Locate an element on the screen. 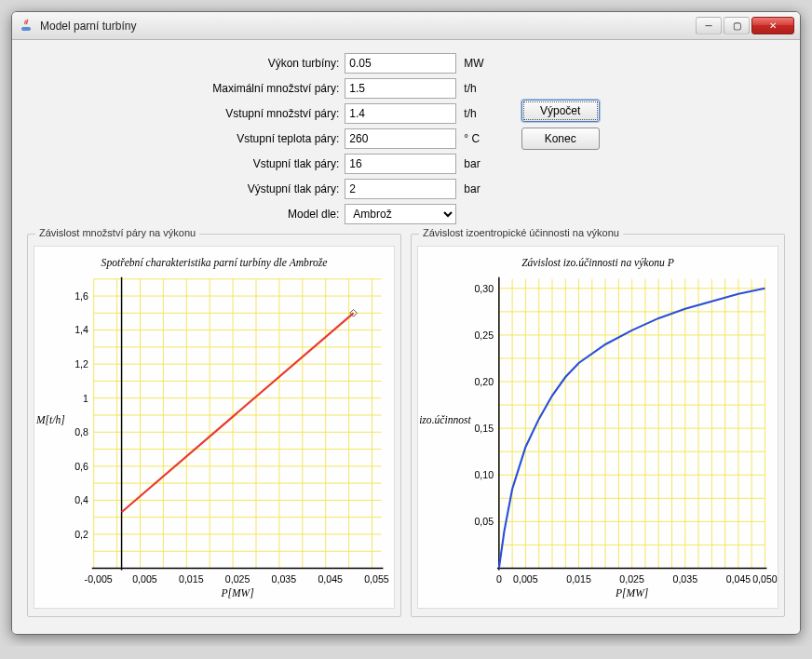  input-max-mnozstvi is located at coordinates (400, 88).